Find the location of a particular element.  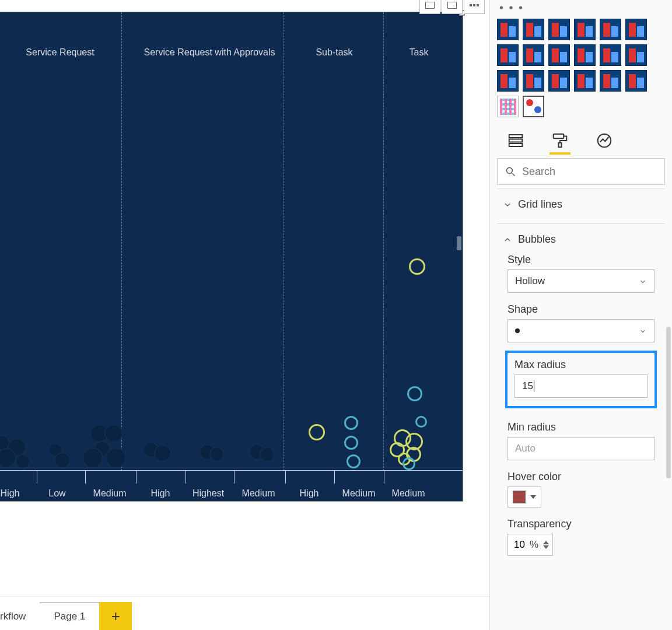

prop-style: Style Hollow is located at coordinates (581, 273).